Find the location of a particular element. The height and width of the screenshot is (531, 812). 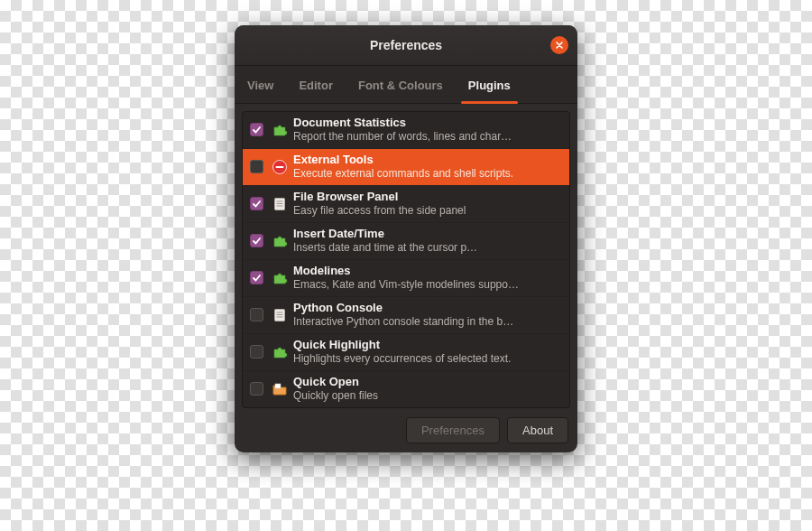

plugin-text: Document StatisticsReport the number of … is located at coordinates (429, 130).